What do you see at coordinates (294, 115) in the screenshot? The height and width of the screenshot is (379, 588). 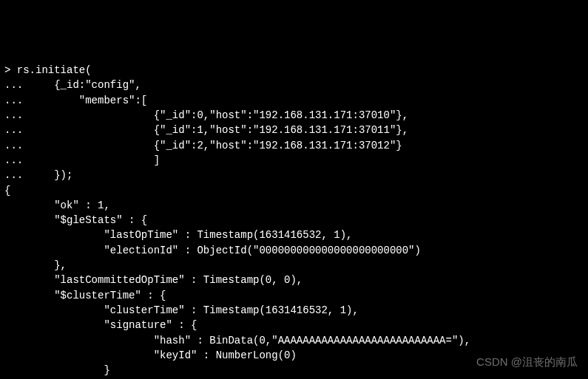 I see `terminal-line: ... {"_id":0,"host":"192.168.131.171:370…` at bounding box center [294, 115].